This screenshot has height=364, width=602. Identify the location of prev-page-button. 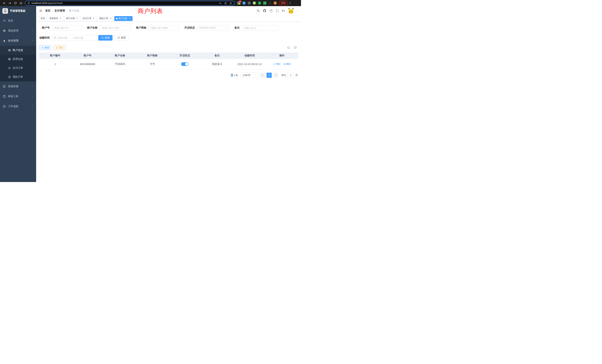
(262, 75).